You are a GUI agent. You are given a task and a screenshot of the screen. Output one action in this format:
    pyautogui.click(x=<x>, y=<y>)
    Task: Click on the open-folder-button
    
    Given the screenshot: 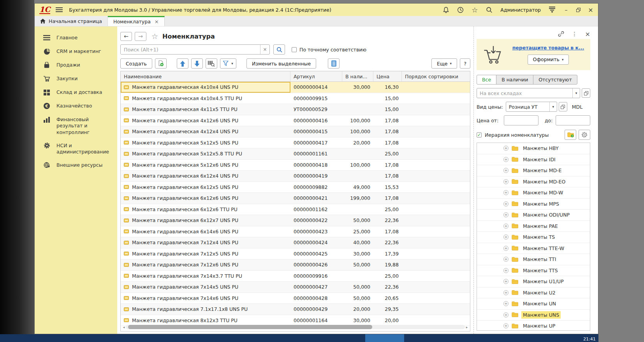 What is the action you would take?
    pyautogui.click(x=570, y=135)
    